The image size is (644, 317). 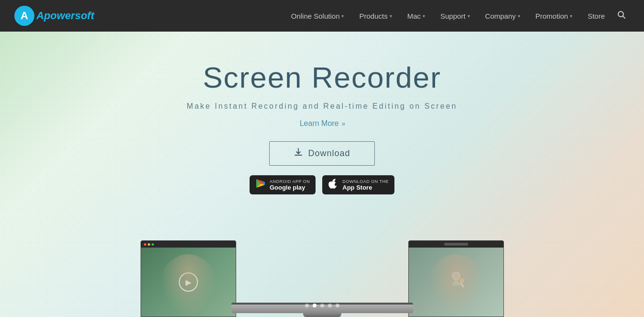 What do you see at coordinates (554, 16) in the screenshot?
I see `nav-item-promotion: Promotion ▾` at bounding box center [554, 16].